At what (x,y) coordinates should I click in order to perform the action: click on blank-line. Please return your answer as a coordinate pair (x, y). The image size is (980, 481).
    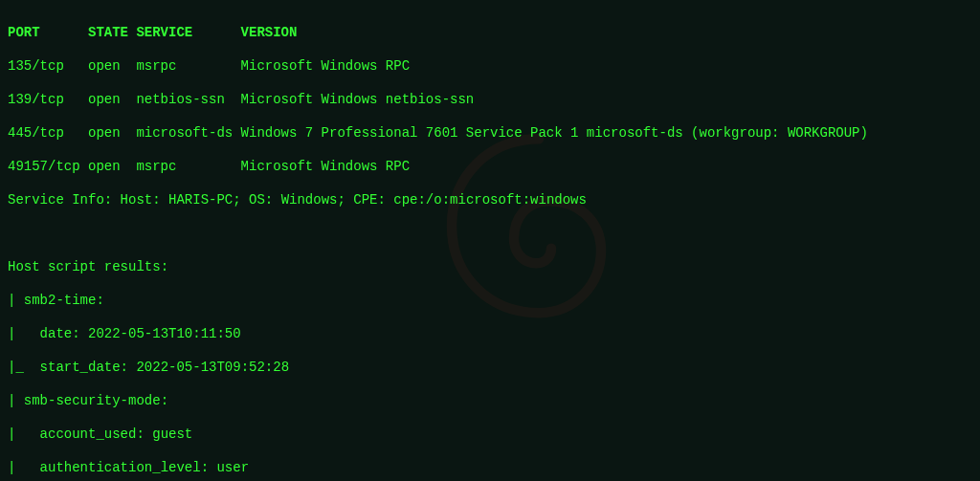
    Looking at the image, I should click on (490, 234).